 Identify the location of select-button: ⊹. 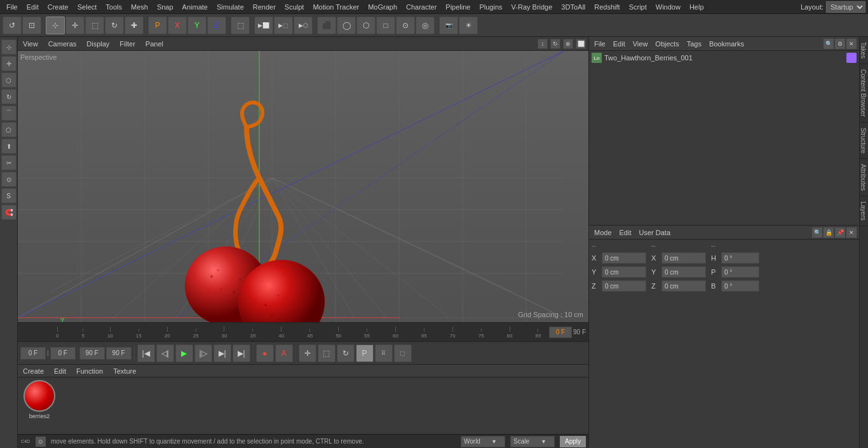
(55, 25).